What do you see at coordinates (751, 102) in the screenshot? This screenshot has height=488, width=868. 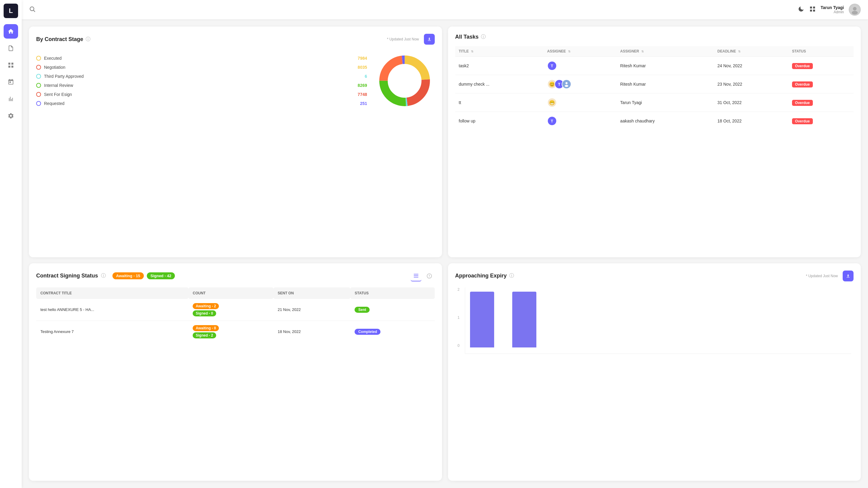 I see `task-deadline: 31 Oct, 2022` at bounding box center [751, 102].